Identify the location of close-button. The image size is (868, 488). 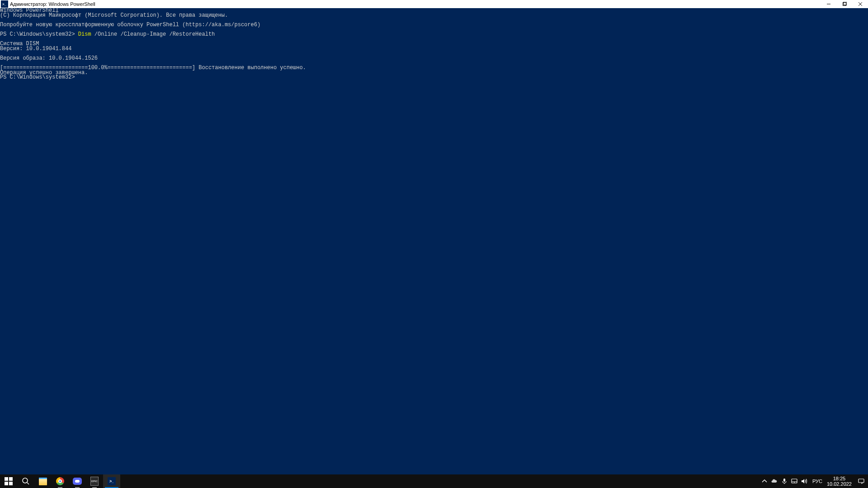
(860, 4).